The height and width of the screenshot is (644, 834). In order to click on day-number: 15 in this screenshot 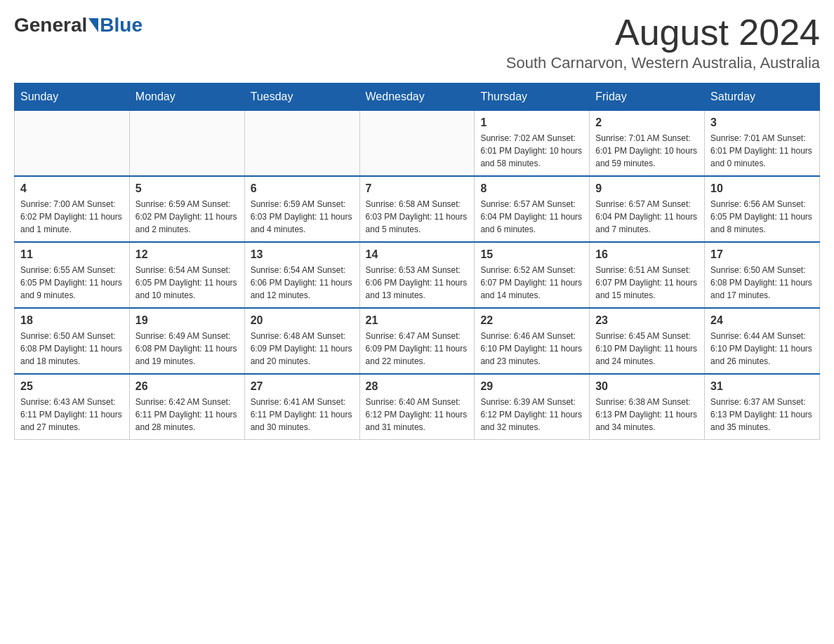, I will do `click(532, 255)`.